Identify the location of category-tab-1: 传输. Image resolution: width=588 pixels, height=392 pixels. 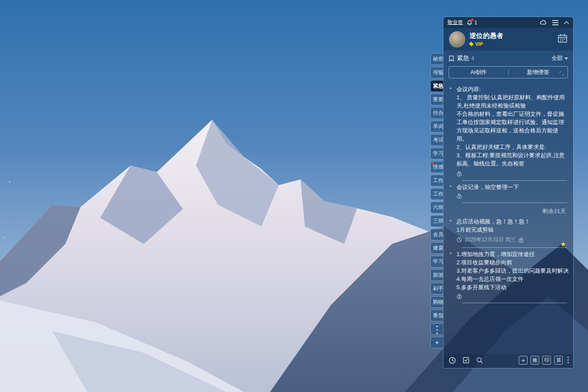
(437, 72).